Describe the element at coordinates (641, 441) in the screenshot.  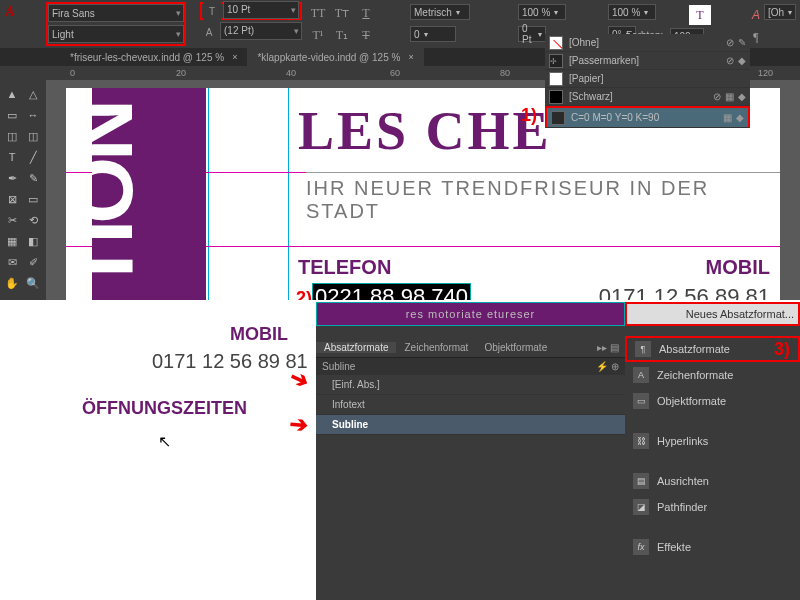
I see `link-icon: ⛓` at that location.